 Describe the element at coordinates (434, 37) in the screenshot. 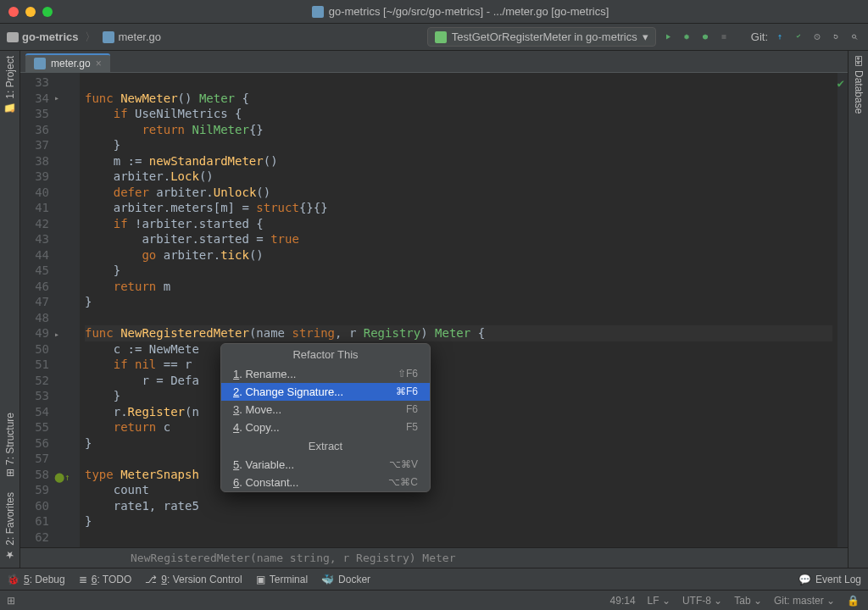

I see `main-toolbar: go-metrics 〉 meter.go TestGetOrRegisterM…` at that location.